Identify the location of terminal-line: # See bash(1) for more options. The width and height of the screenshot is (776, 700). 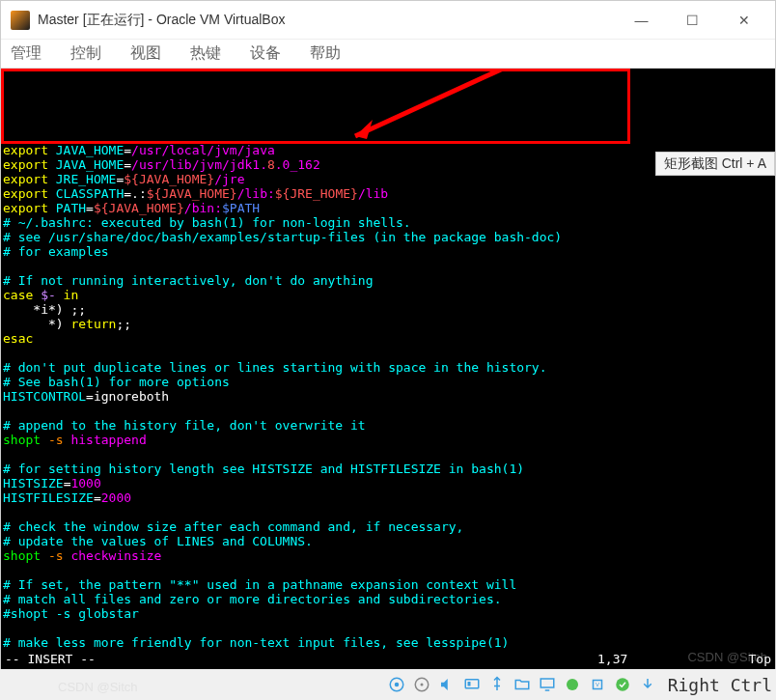
(388, 382).